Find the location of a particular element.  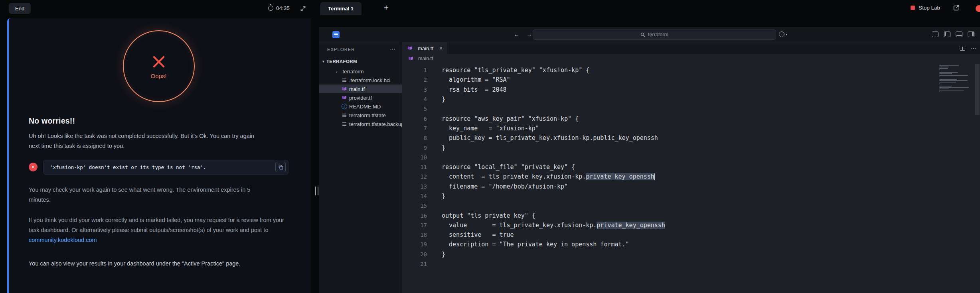

file-item-terraform.tfstate.backup: terraform.tfstate.backup is located at coordinates (361, 124).